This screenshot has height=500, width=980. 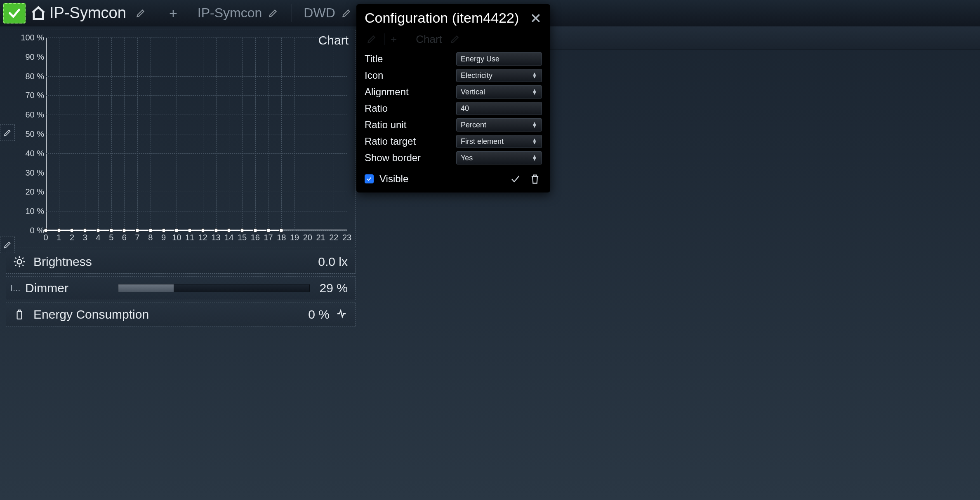 I want to click on cfg-label: Show border, so click(x=410, y=158).